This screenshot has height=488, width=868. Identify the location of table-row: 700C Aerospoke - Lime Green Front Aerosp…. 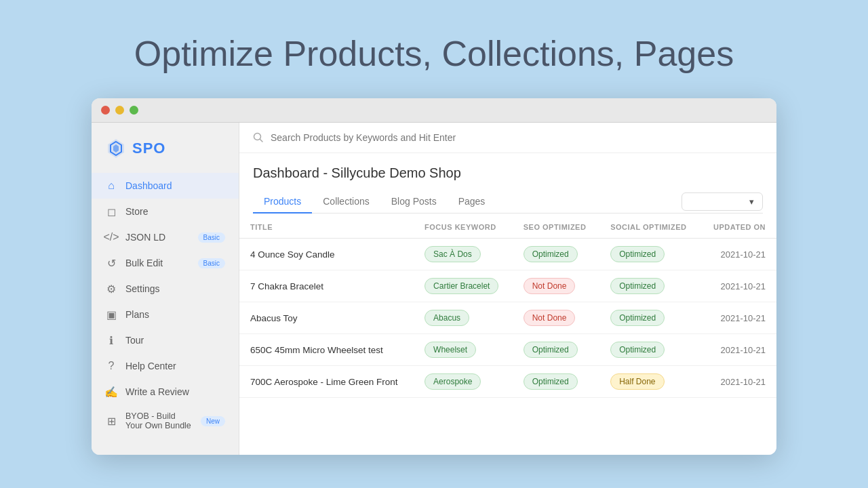
(508, 382).